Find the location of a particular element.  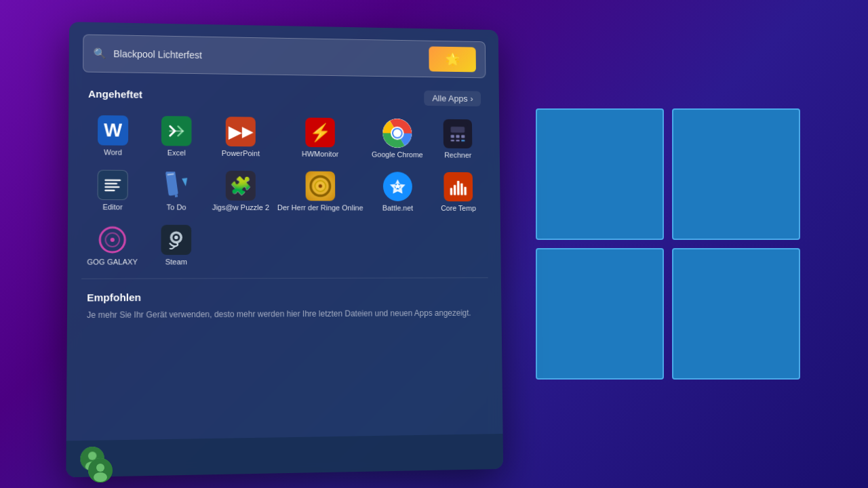

app-item-editor: Editor is located at coordinates (113, 190).